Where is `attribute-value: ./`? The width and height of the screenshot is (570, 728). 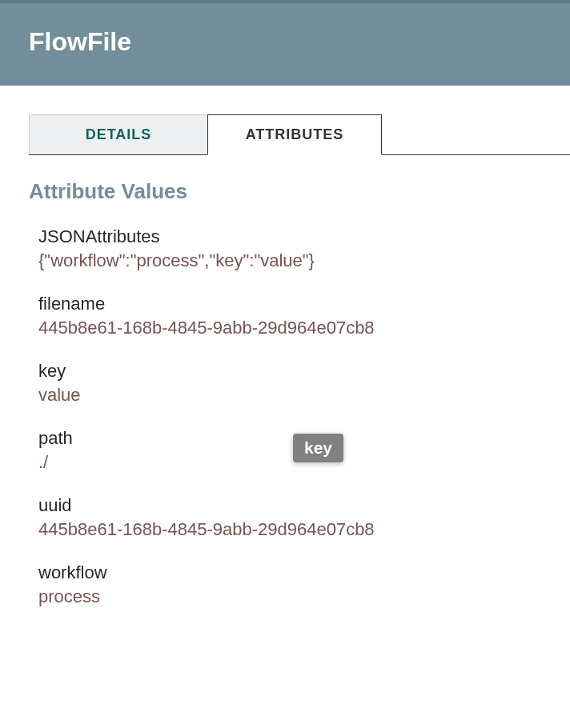
attribute-value: ./ is located at coordinates (290, 462).